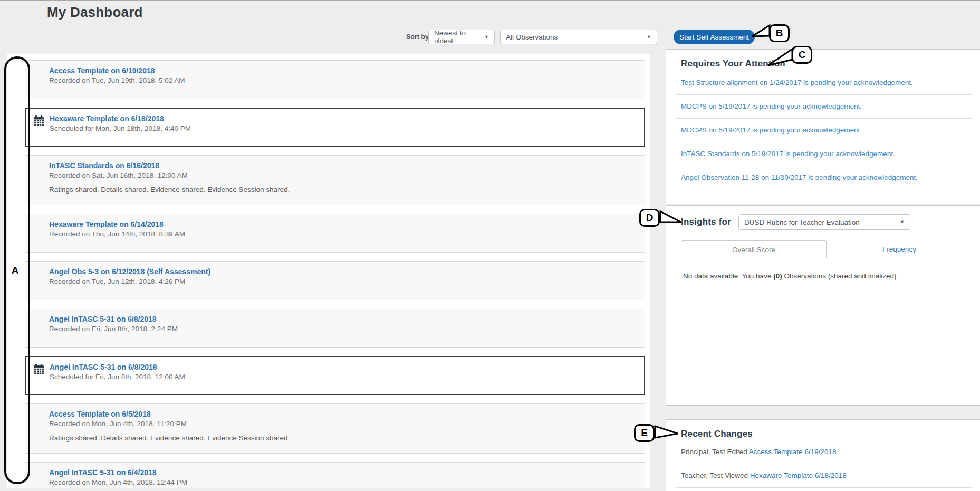 This screenshot has height=491, width=980. I want to click on observation-subtitle: Recorded on Tue, Jun 12th, 2018. 4:26 PM, so click(343, 282).